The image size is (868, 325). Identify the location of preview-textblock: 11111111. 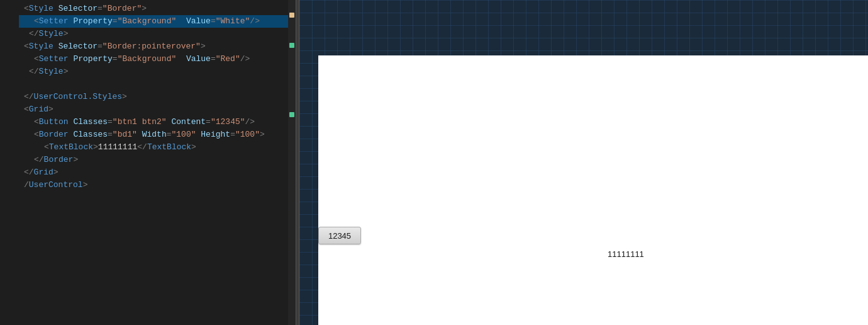
(626, 254).